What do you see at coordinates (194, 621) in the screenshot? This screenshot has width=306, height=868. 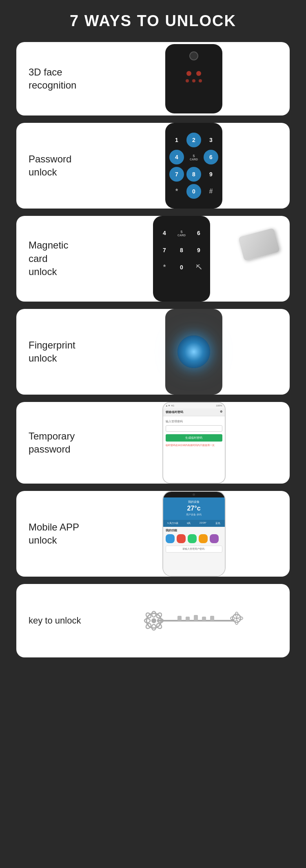 I see `card-key-image` at bounding box center [194, 621].